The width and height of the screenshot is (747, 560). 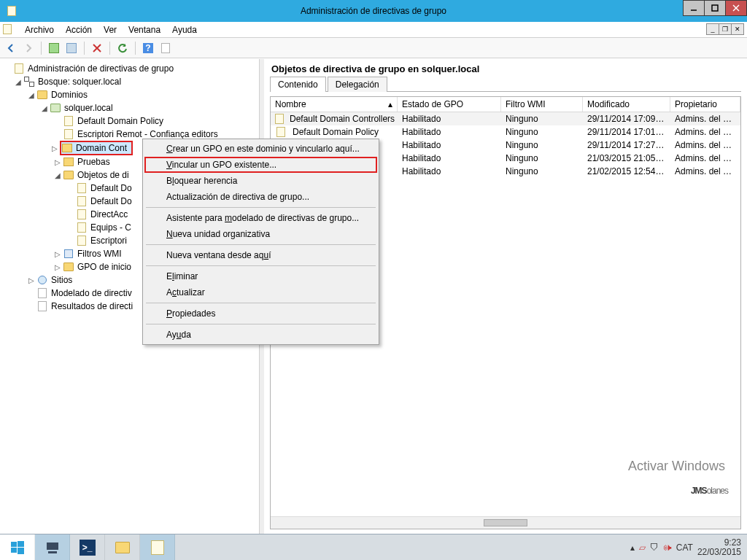 I want to click on list-button, so click(x=71, y=48).